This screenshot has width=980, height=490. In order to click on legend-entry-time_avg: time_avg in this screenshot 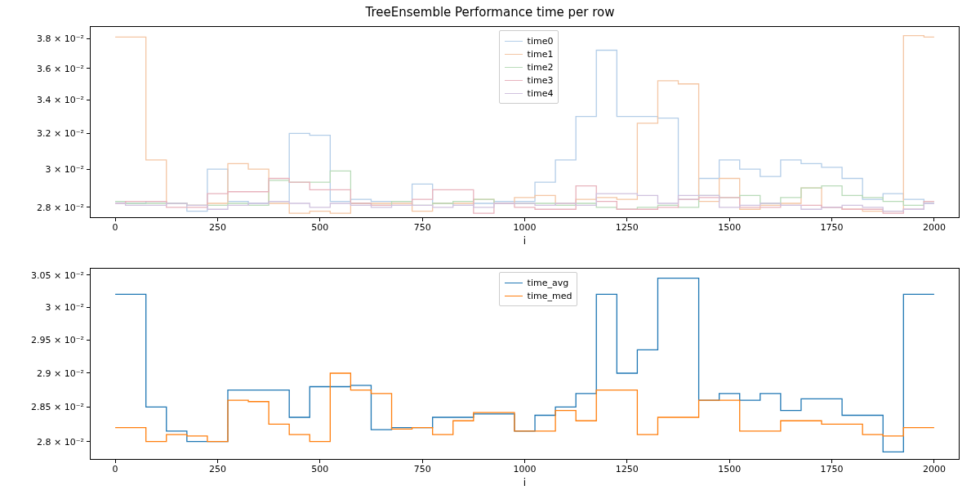, I will do `click(539, 283)`.